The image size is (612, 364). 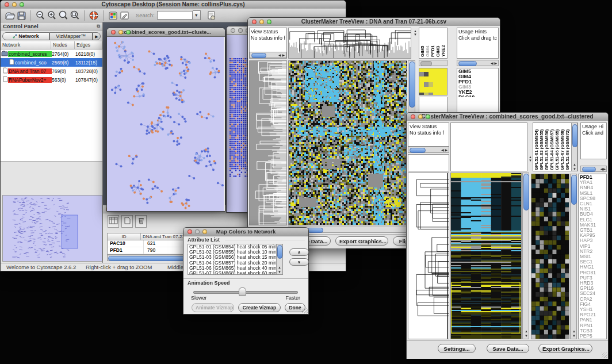 I want to click on tv2-column-dendrogram, so click(x=489, y=147).